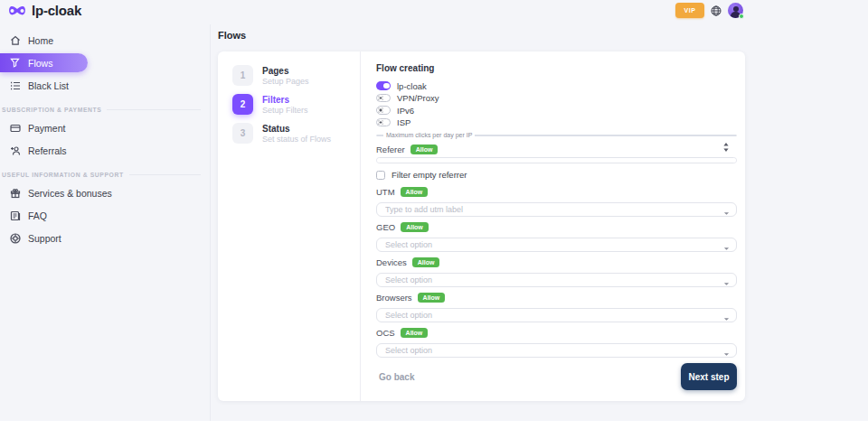 This screenshot has width=868, height=429. Describe the element at coordinates (47, 151) in the screenshot. I see `sidebar-item-label: Referrals` at that location.